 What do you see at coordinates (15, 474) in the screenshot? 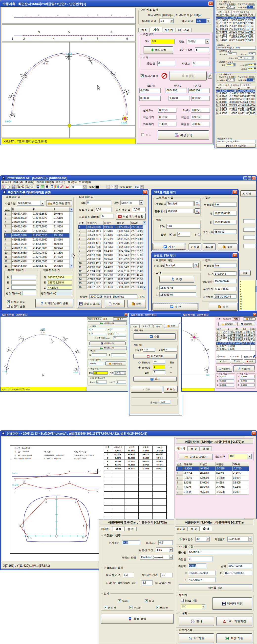
I see `svg-text: Sta차` at bounding box center [15, 474].